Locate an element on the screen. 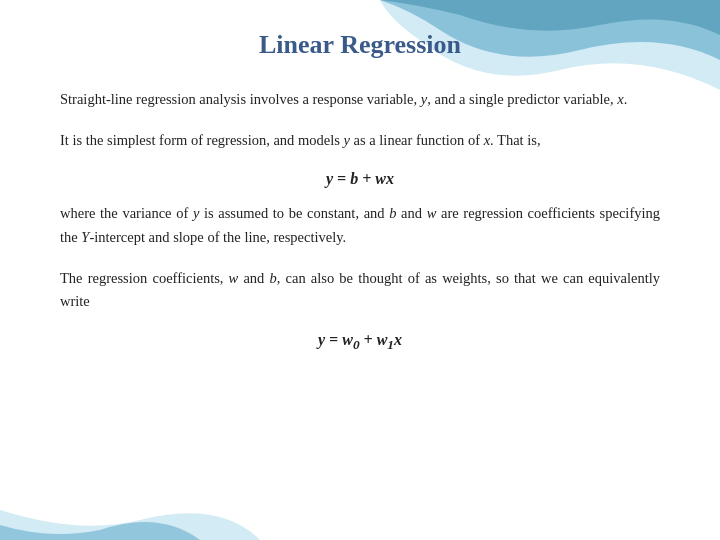 This screenshot has width=720, height=540. paragraph-4: The regression coefficients, w and b, ca… is located at coordinates (360, 290).